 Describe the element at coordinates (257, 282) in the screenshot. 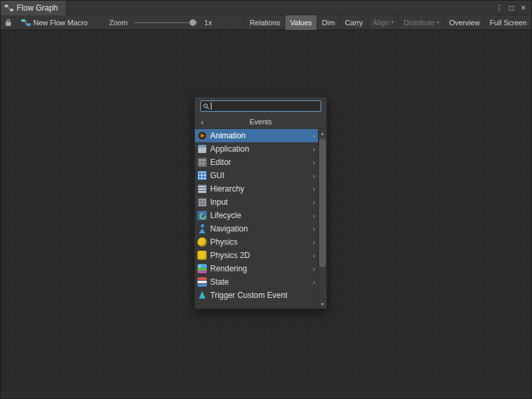

I see `list-item-state: State ›` at that location.